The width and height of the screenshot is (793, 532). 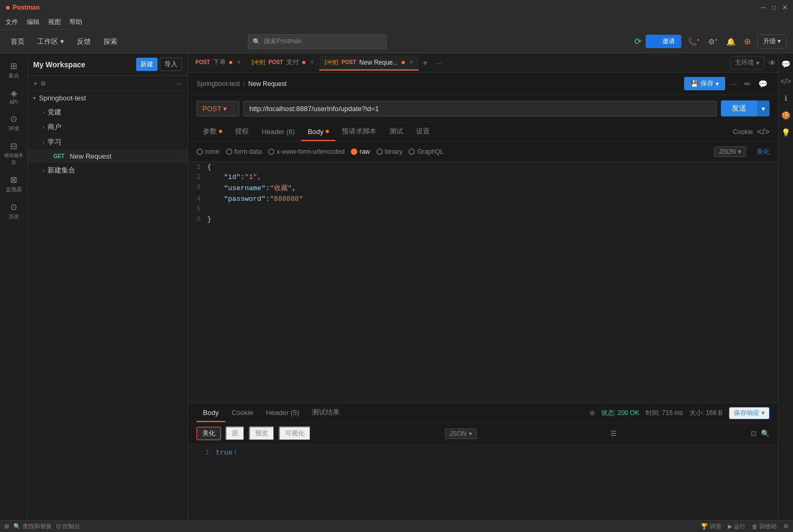 What do you see at coordinates (18, 42) in the screenshot?
I see `nav-home: 首页` at bounding box center [18, 42].